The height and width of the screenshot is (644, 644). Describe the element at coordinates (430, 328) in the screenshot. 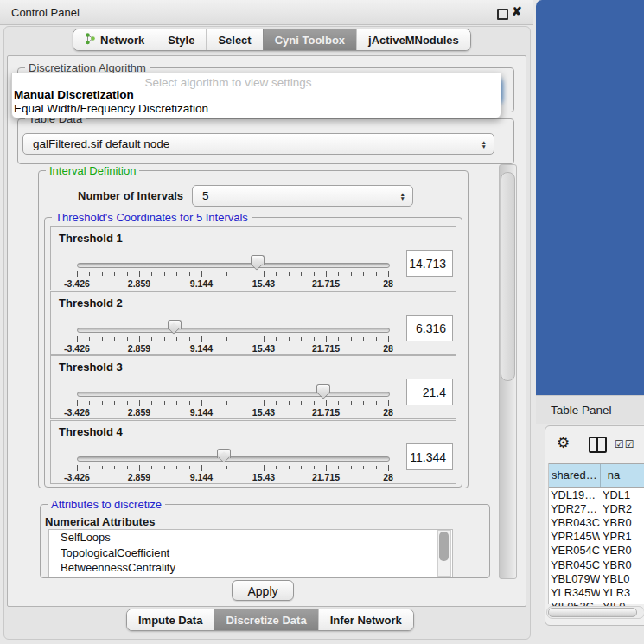

I see `threshold-value-input: 6.316` at that location.